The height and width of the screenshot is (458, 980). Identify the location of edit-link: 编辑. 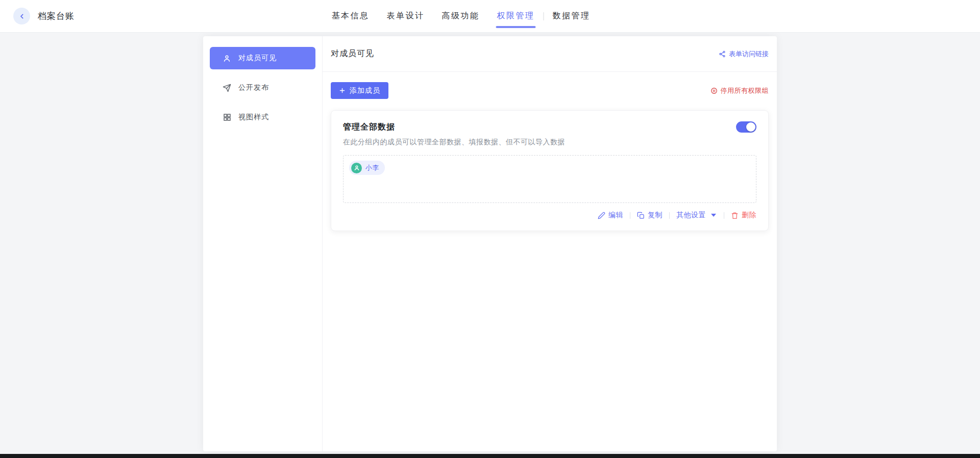
(610, 215).